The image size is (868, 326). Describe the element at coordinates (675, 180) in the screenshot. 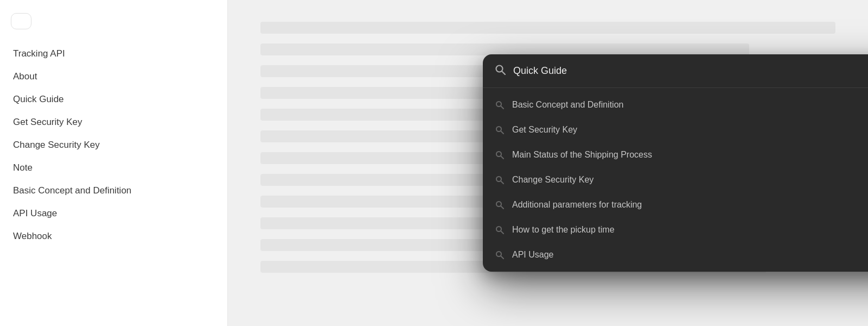

I see `search-result-r4: Change Security Key` at that location.